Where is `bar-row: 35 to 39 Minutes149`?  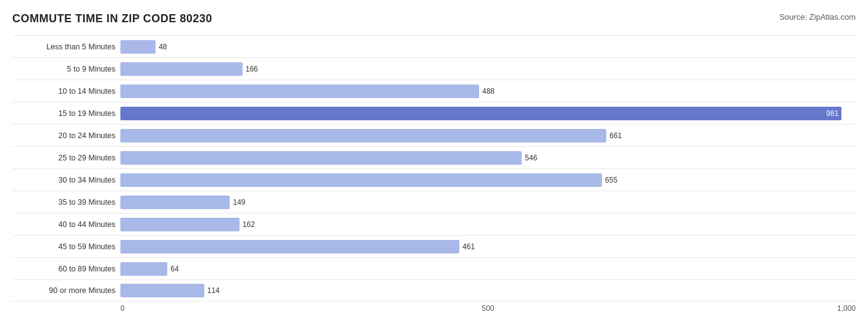 bar-row: 35 to 39 Minutes149 is located at coordinates (434, 202).